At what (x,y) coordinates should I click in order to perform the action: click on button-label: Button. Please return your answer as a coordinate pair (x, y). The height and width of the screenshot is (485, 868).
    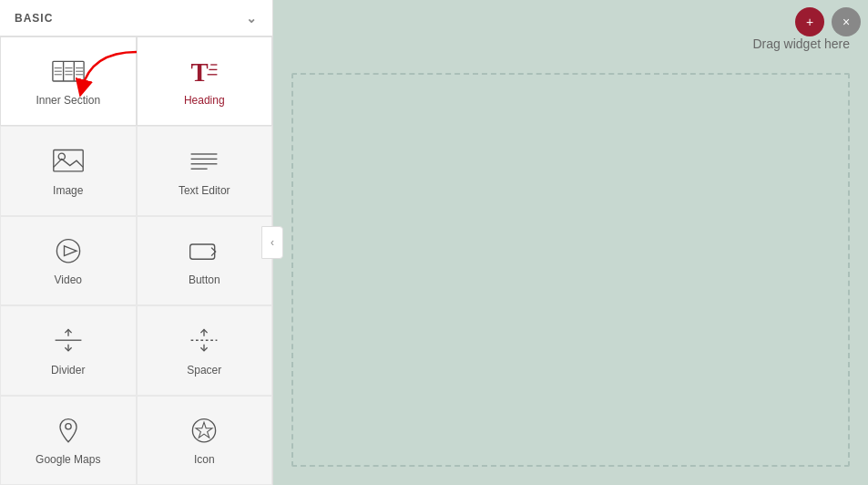
    Looking at the image, I should click on (204, 280).